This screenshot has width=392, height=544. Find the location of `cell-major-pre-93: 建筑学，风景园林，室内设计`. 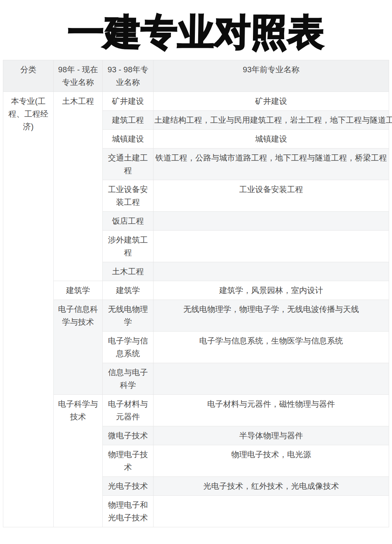

cell-major-pre-93: 建筑学，风景园林，室内设计 is located at coordinates (271, 291).